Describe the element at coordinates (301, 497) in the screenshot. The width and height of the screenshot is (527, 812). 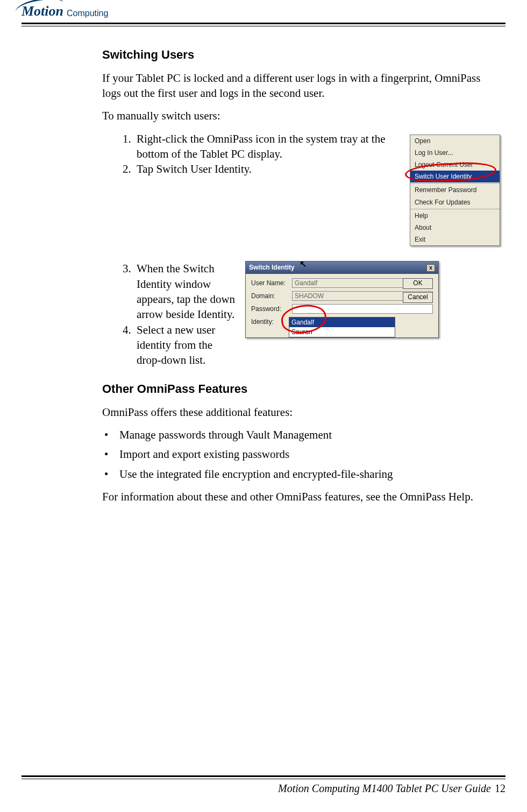
I see `closing-paragraph: For information about these and other Om…` at that location.